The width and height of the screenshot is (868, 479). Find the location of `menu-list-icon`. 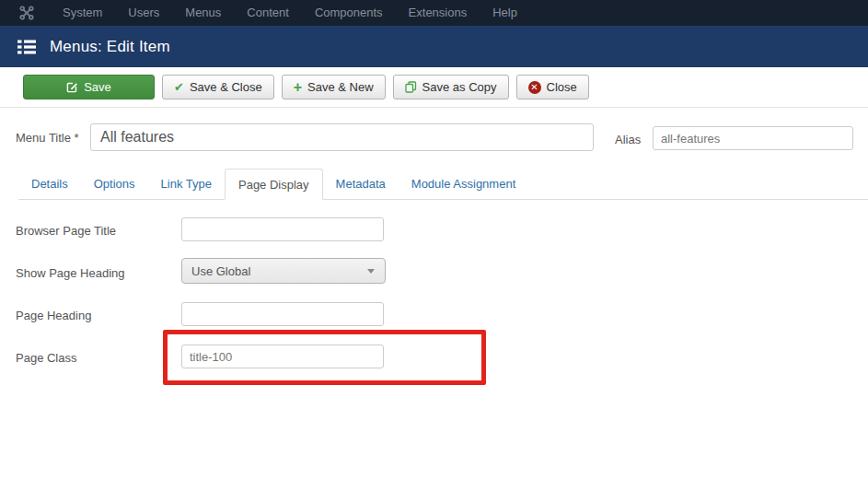

menu-list-icon is located at coordinates (27, 47).